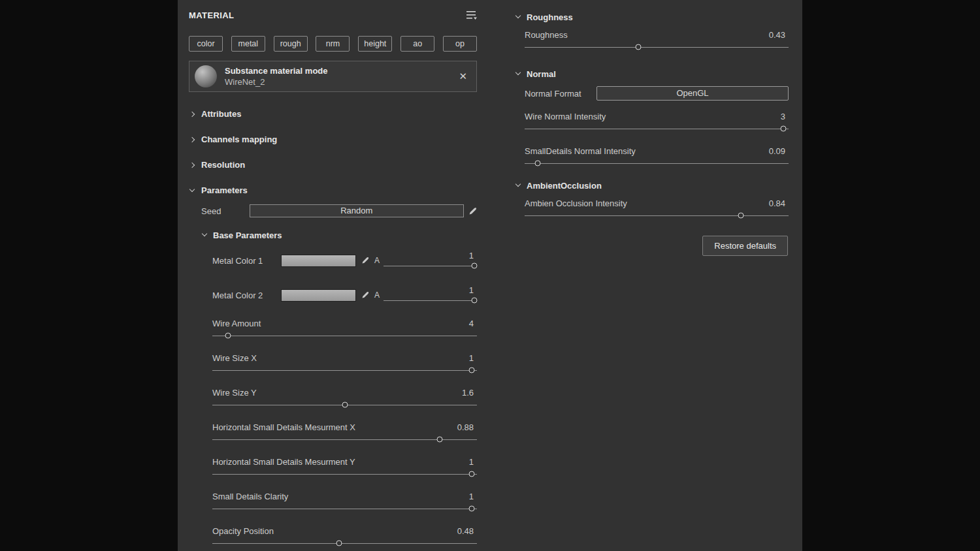 The image size is (980, 551). What do you see at coordinates (333, 140) in the screenshot?
I see `section-channels-mapping: Channels mapping` at bounding box center [333, 140].